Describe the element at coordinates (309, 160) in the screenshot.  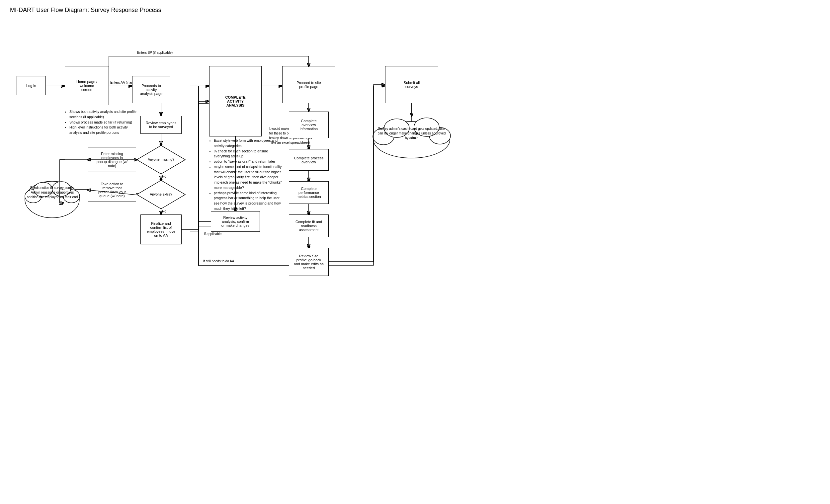
I see `node-complete-process: Complete process overview` at that location.